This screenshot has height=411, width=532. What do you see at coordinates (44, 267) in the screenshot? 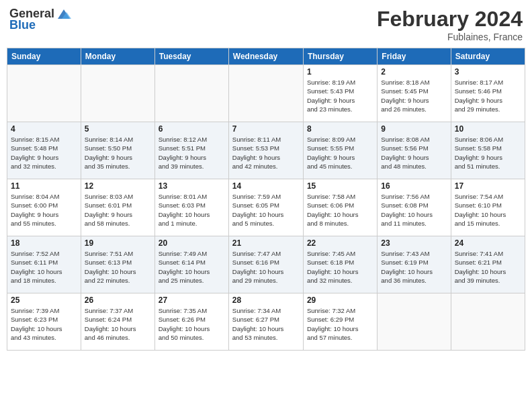
I see `day-info: Sunrise: 7:52 AM Sunset: 6:11 PM Dayligh…` at bounding box center [44, 267].